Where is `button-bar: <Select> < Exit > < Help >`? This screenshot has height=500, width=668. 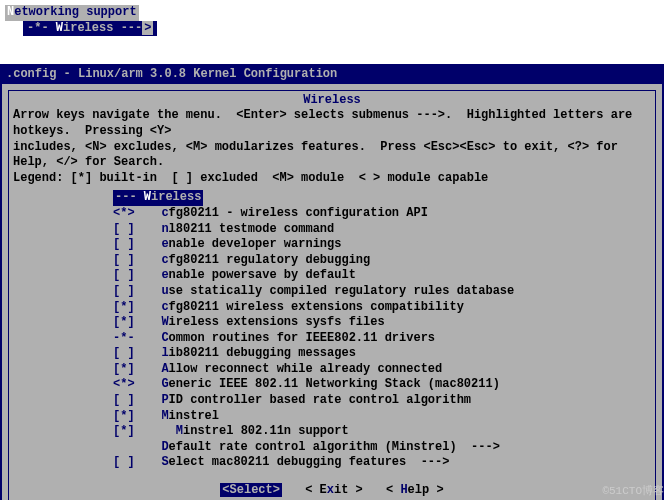
button-bar: <Select> < Exit > < Help > is located at coordinates (332, 490).